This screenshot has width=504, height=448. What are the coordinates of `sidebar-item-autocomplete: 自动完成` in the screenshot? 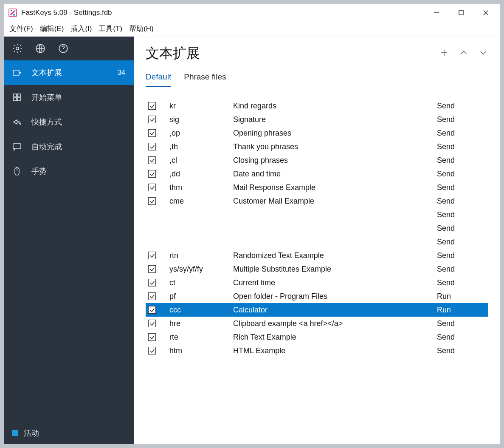 It's located at (69, 147).